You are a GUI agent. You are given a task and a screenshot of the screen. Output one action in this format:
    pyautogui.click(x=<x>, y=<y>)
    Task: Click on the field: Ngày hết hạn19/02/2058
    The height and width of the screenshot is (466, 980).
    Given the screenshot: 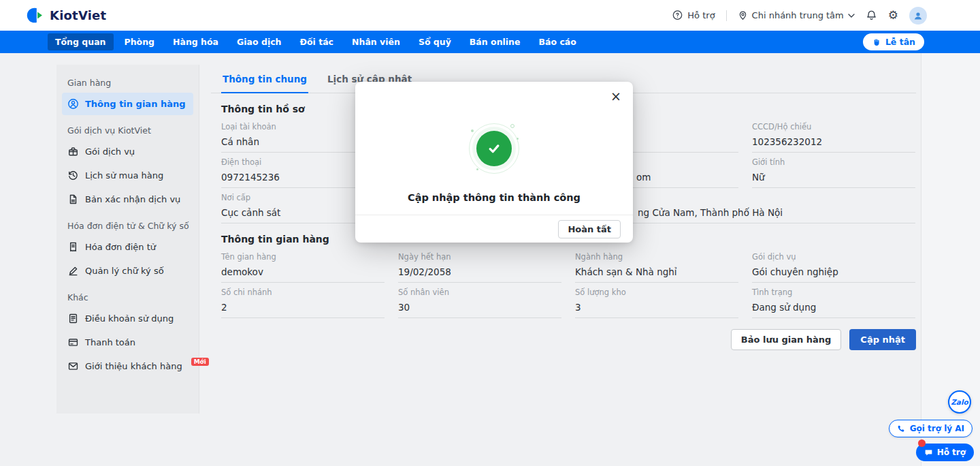 What is the action you would take?
    pyautogui.click(x=480, y=265)
    